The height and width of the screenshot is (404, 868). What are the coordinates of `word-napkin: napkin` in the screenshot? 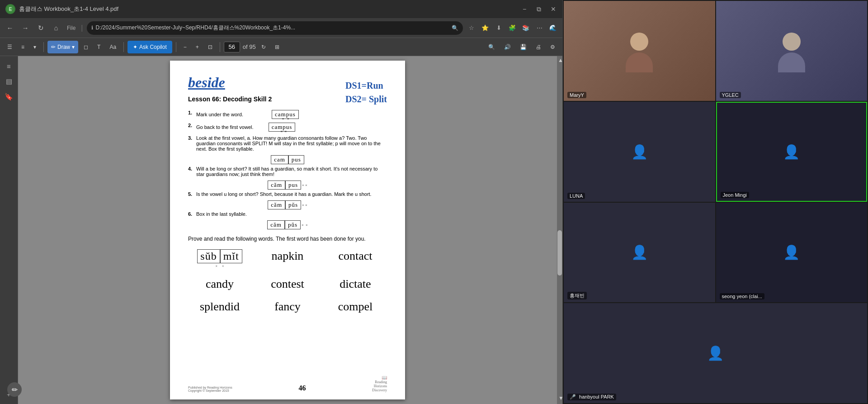 It's located at (288, 259).